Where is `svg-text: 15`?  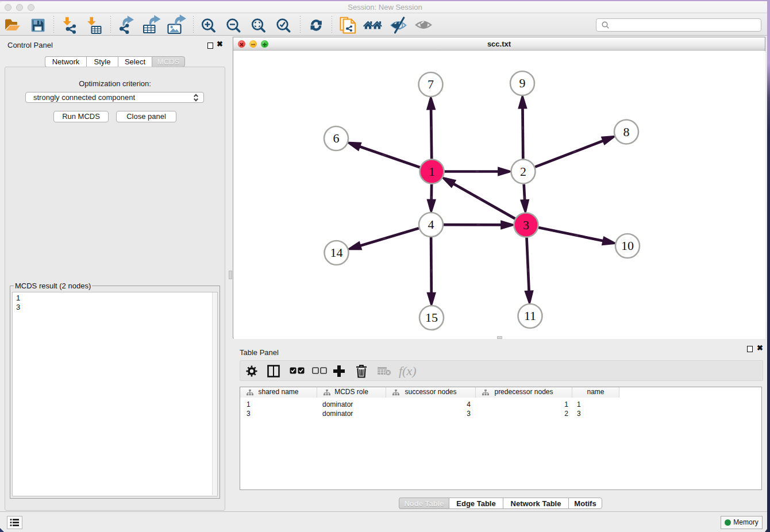 svg-text: 15 is located at coordinates (432, 317).